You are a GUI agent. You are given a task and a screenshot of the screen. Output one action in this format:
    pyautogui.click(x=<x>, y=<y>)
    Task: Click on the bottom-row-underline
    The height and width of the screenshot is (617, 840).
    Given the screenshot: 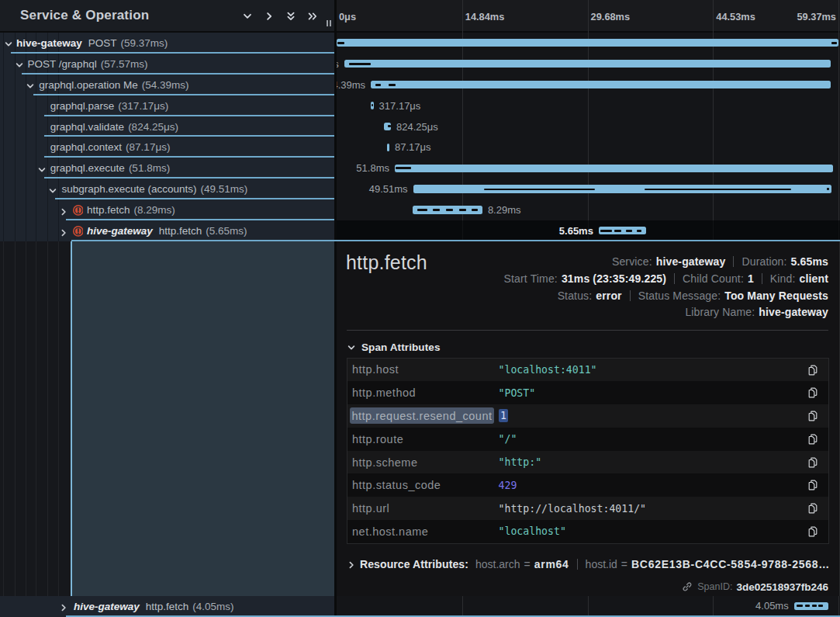 What is the action you would take?
    pyautogui.click(x=456, y=616)
    